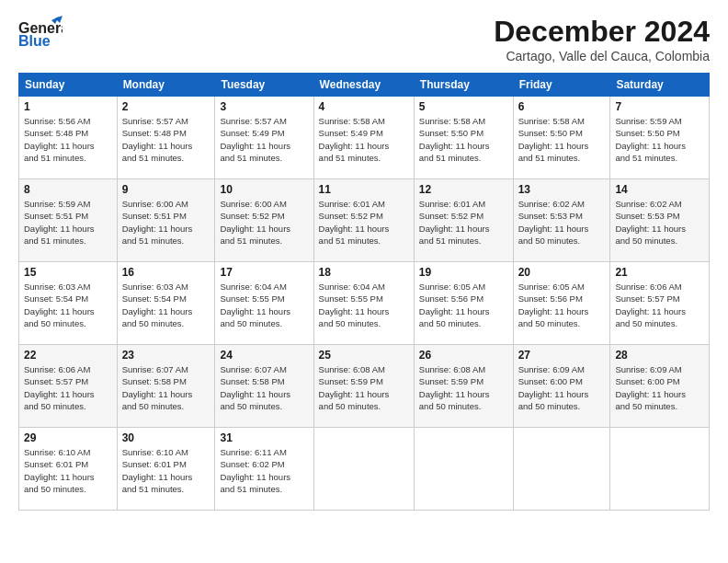  I want to click on day-number: 5, so click(463, 107).